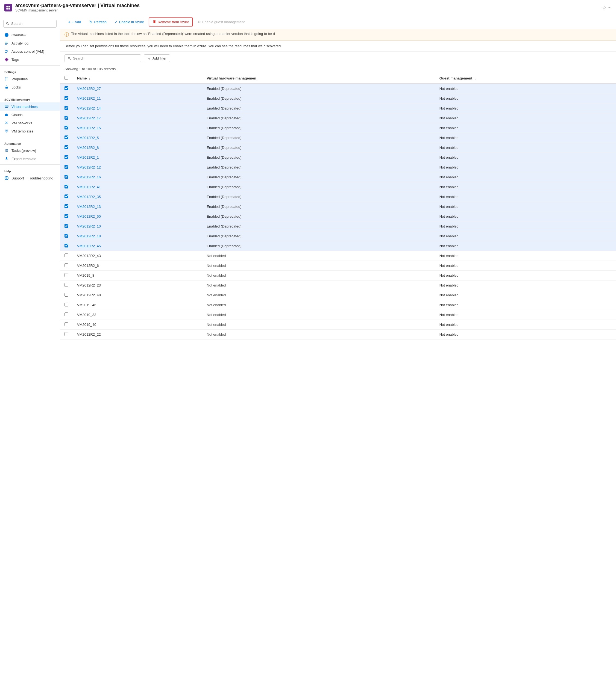  I want to click on guest-sort-icon: ↕, so click(475, 78).